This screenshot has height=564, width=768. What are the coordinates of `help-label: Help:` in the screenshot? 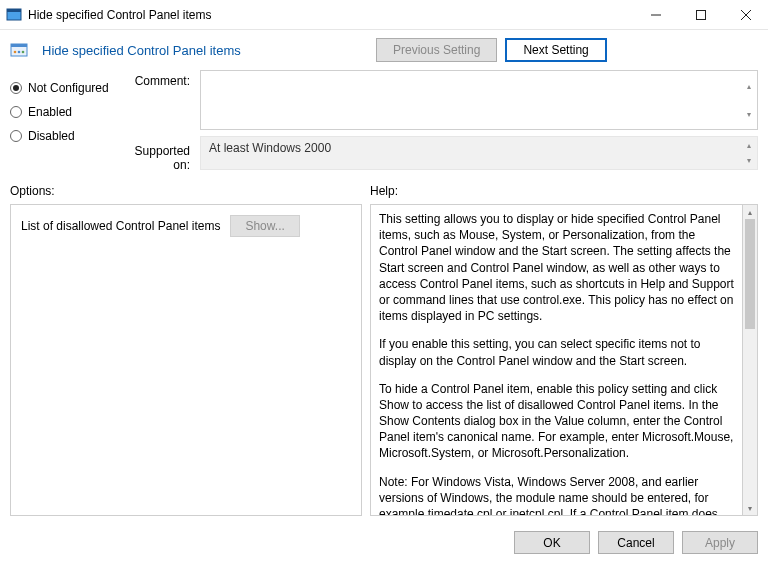 It's located at (564, 191).